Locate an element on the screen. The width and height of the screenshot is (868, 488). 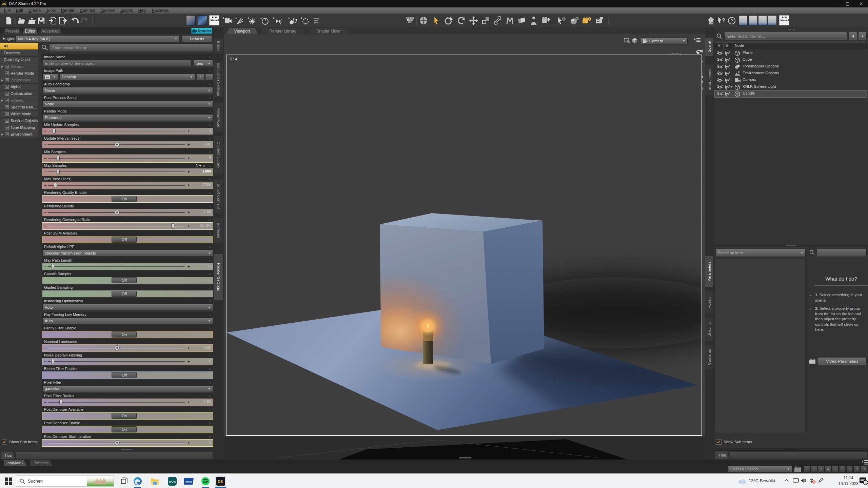
category-alpha: GAlpha is located at coordinates (19, 87).